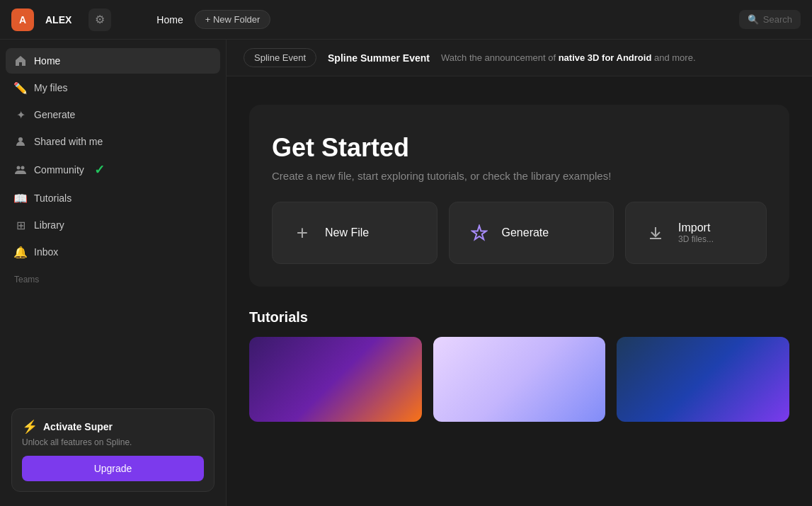 The width and height of the screenshot is (812, 506). What do you see at coordinates (170, 20) in the screenshot?
I see `home-nav-label: Home` at bounding box center [170, 20].